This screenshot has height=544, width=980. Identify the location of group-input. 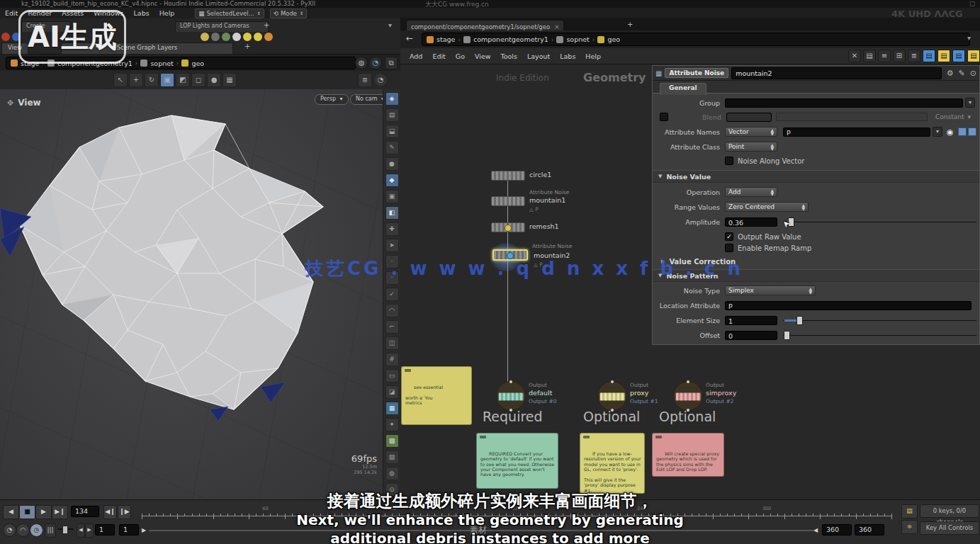
(844, 103).